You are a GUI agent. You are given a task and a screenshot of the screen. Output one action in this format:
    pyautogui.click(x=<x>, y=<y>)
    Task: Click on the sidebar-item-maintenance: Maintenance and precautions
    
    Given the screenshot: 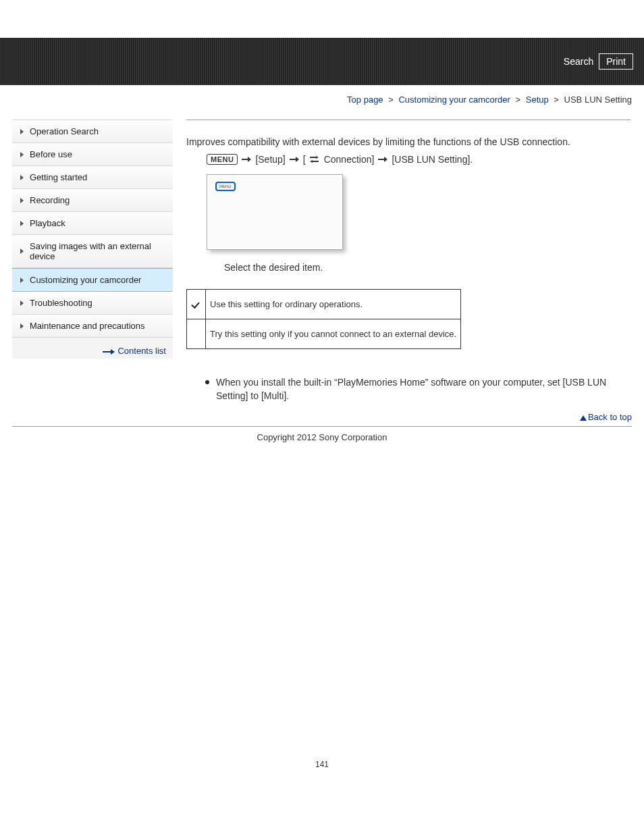 What is the action you would take?
    pyautogui.click(x=92, y=326)
    